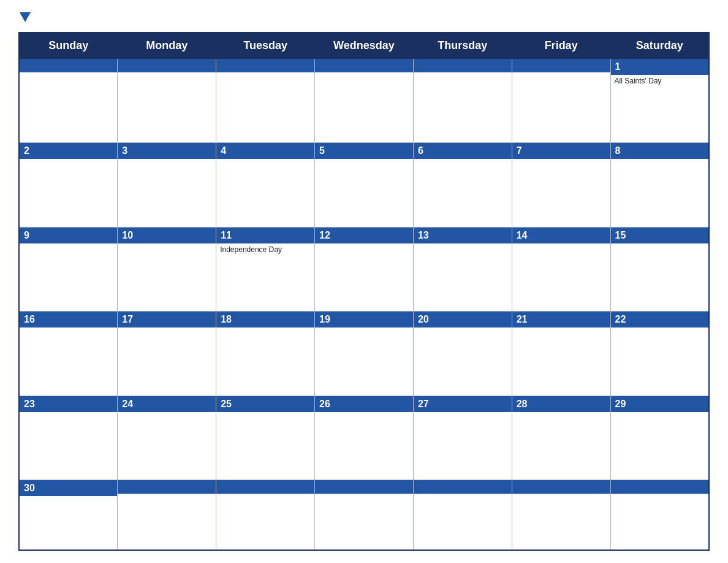  Describe the element at coordinates (659, 45) in the screenshot. I see `day-of-week-header: Saturday` at that location.